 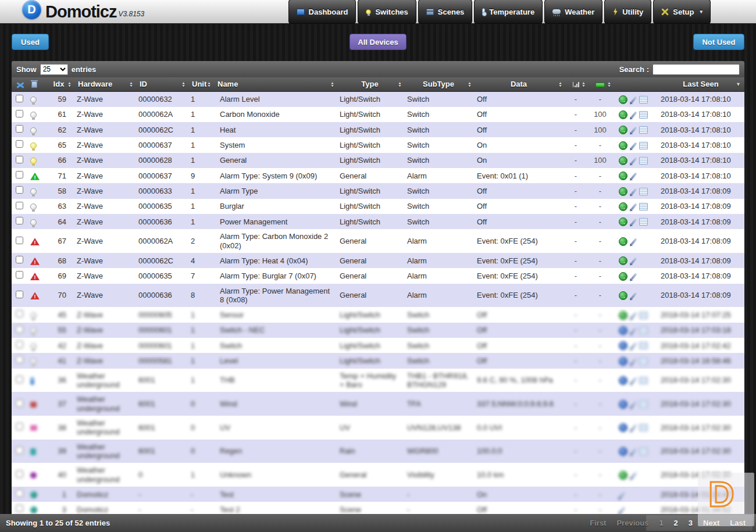 I want to click on nav-switches: Switches, so click(x=387, y=12).